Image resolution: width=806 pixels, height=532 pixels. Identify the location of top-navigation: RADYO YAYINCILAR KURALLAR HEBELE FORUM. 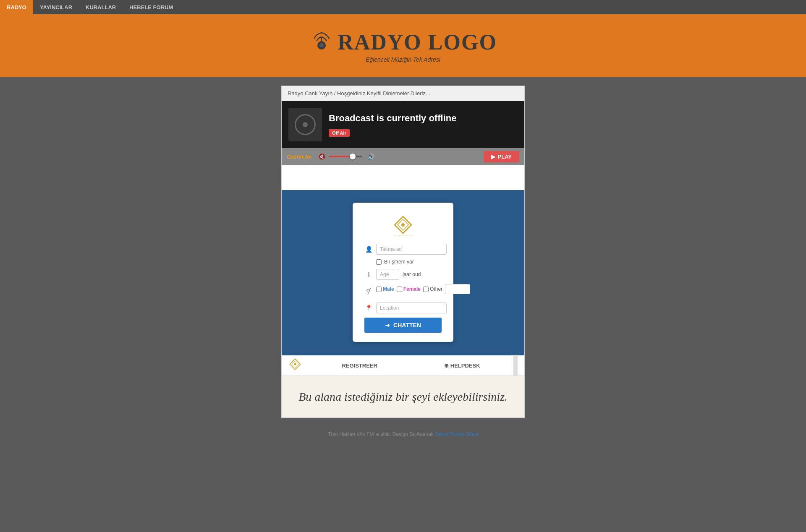
(403, 8).